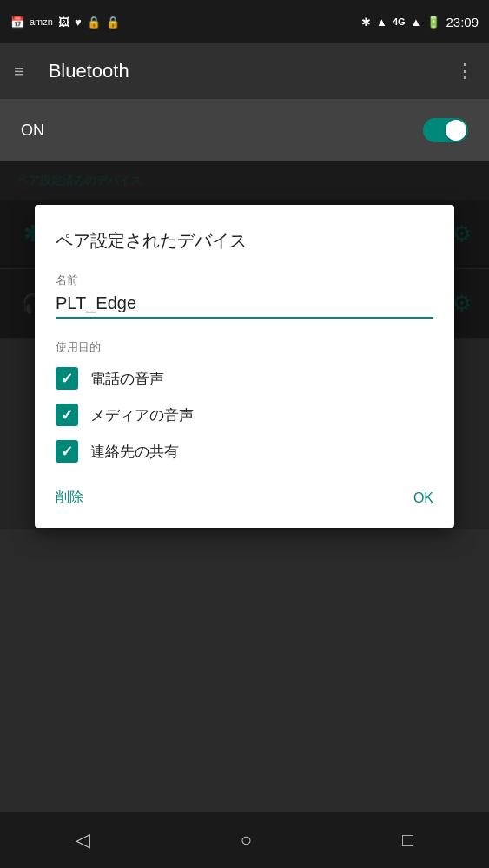 The image size is (489, 868). Describe the element at coordinates (135, 451) in the screenshot. I see `contact-share-label: 連絡先の共有` at that location.